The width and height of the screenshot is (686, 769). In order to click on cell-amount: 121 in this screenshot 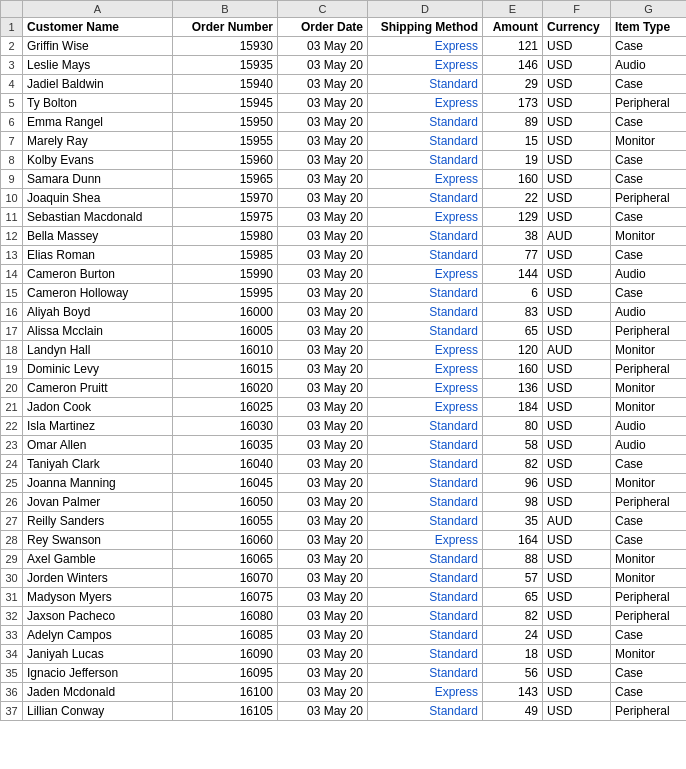, I will do `click(513, 46)`.